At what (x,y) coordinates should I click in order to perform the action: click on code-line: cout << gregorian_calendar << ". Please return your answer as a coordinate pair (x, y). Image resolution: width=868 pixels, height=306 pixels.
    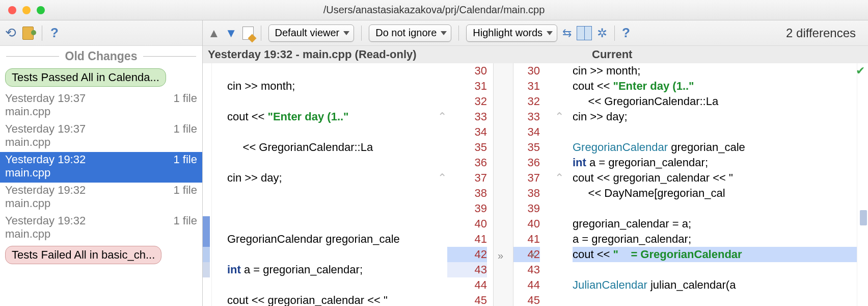
    Looking at the image, I should click on (715, 178).